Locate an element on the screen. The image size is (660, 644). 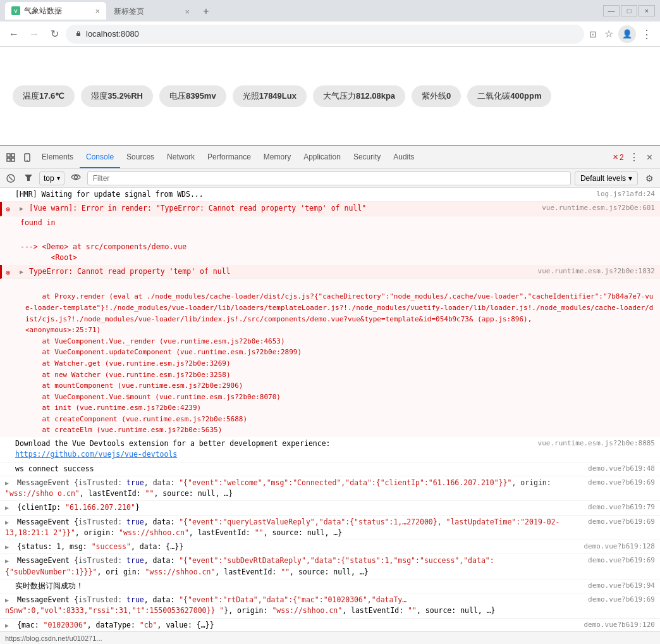
eye-button is located at coordinates (76, 178).